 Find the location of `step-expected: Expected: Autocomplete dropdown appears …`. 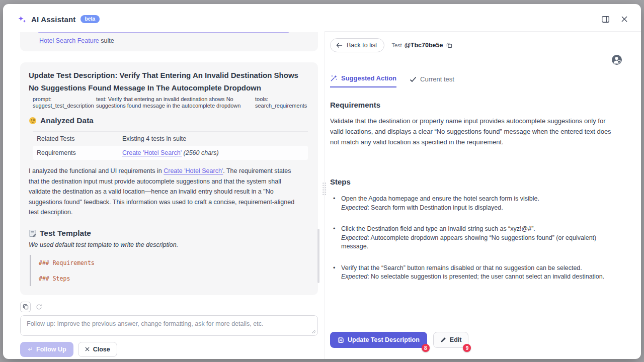

step-expected: Expected: Autocomplete dropdown appears … is located at coordinates (469, 242).